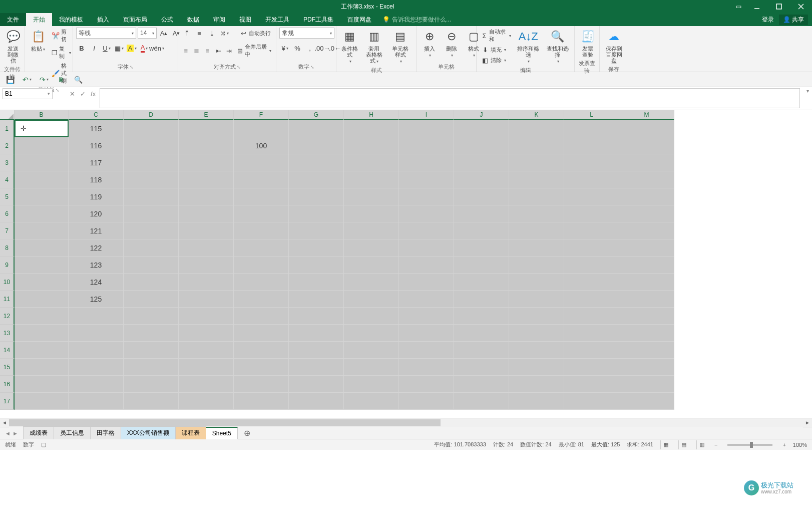 The image size is (812, 517). I want to click on cell-L15, so click(592, 367).